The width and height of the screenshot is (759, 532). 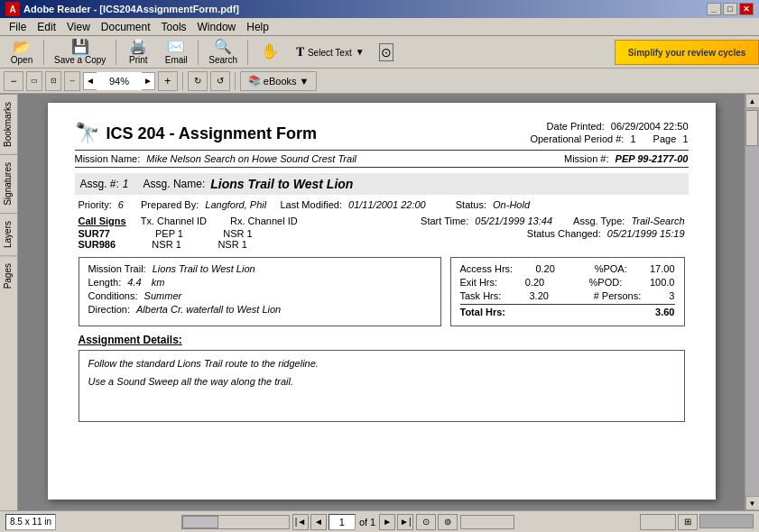 I want to click on poa-label: %POA:, so click(x=611, y=269).